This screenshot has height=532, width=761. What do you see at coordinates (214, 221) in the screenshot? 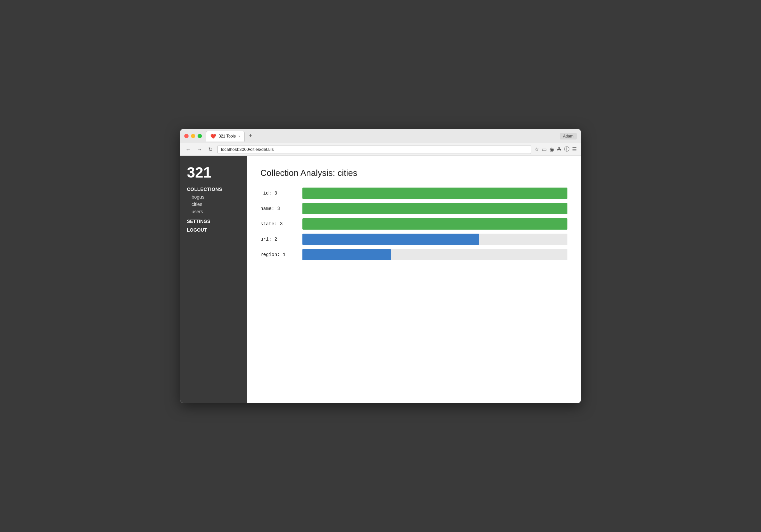
I see `settings-link: SETTINGS` at bounding box center [214, 221].